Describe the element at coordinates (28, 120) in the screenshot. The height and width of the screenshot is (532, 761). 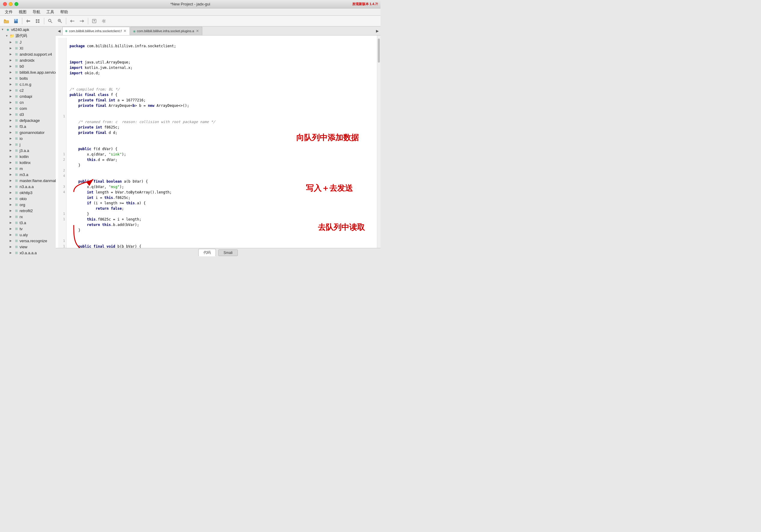
I see `sidebar-item-defpackage: ▶ ⊞ defpackage` at that location.